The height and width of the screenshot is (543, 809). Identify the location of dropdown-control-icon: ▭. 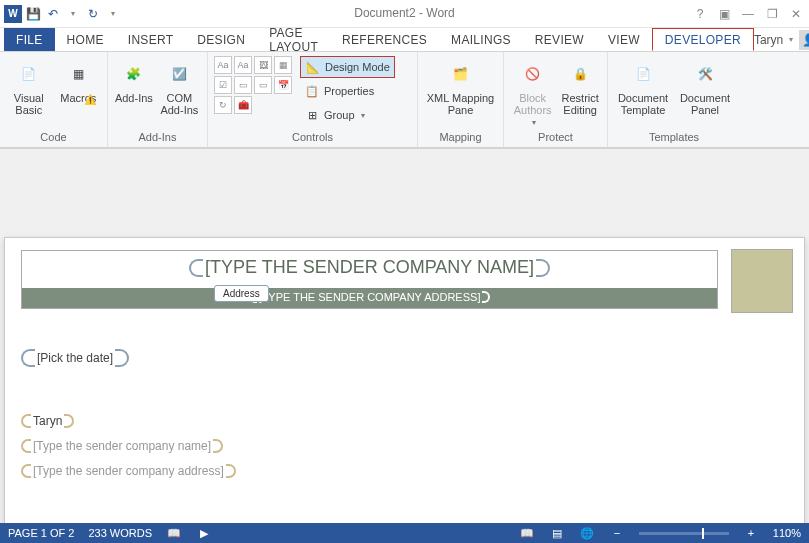
(263, 85).